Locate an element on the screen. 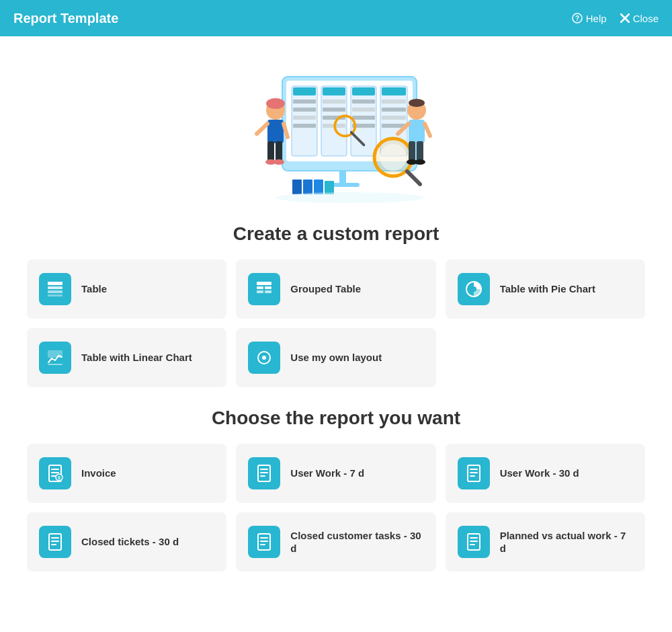 This screenshot has height=632, width=672. report-card-closed-tickets: Closed tickets - 30 d is located at coordinates (126, 542).